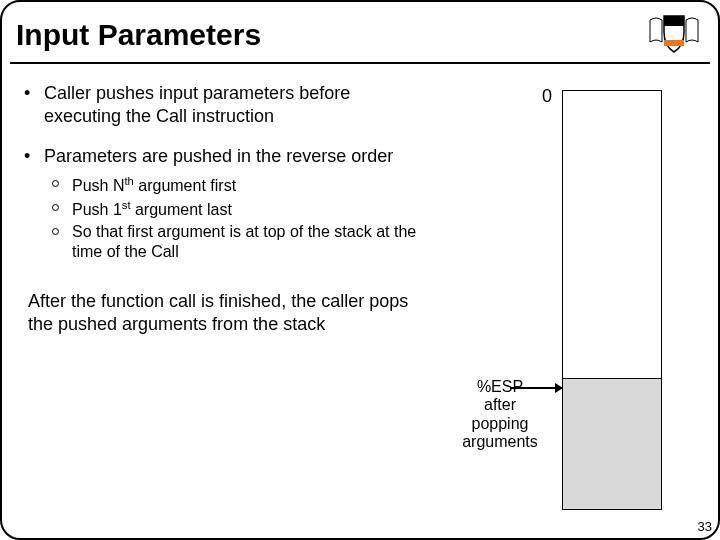 This screenshot has height=540, width=720. What do you see at coordinates (225, 104) in the screenshot?
I see `bullet-1: Caller pushes input parameters before ex…` at bounding box center [225, 104].